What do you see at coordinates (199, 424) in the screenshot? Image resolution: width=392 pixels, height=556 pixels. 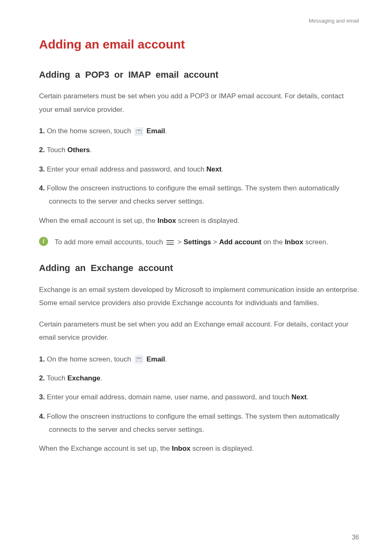 I see `step-4-ex: 4. Follow the onscreen instructions to c…` at bounding box center [199, 424].